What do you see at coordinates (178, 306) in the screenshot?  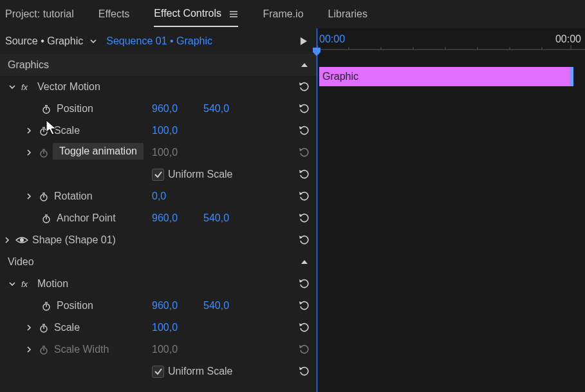 I see `position-2-x-value: 960,0` at bounding box center [178, 306].